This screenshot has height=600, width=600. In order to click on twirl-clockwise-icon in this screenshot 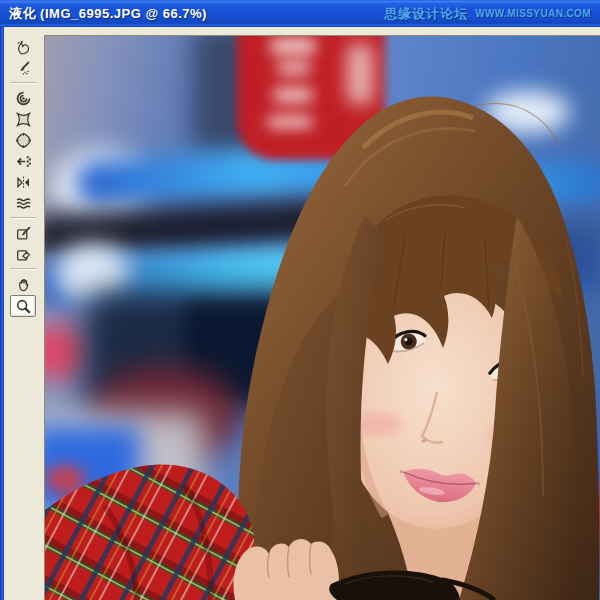, I will do `click(24, 98)`.